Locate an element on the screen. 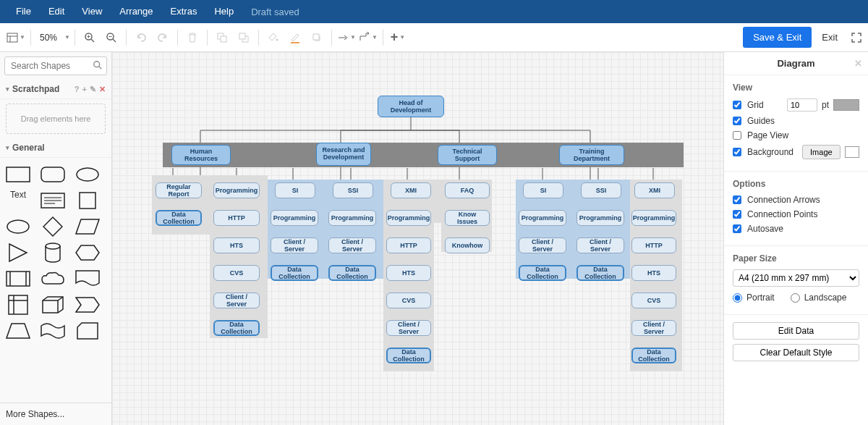 This screenshot has height=425, width=868. shape-cloud is located at coordinates (53, 279).